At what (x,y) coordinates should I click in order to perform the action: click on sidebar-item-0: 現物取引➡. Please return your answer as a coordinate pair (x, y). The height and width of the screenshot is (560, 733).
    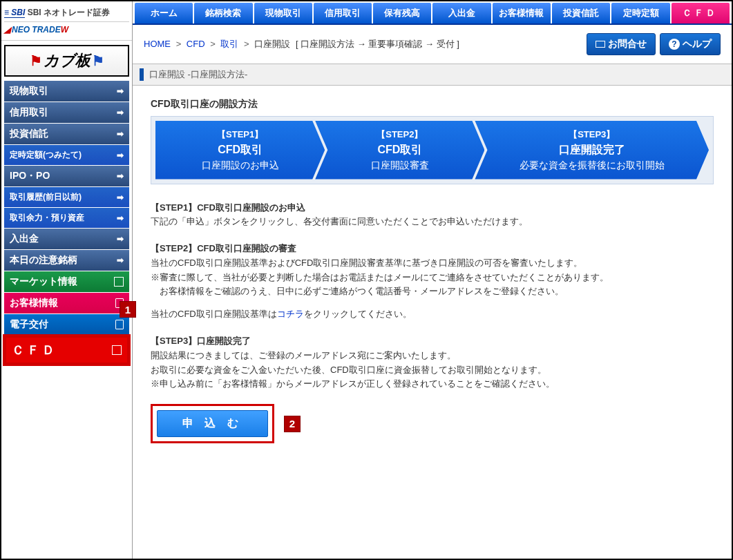
    Looking at the image, I should click on (66, 91).